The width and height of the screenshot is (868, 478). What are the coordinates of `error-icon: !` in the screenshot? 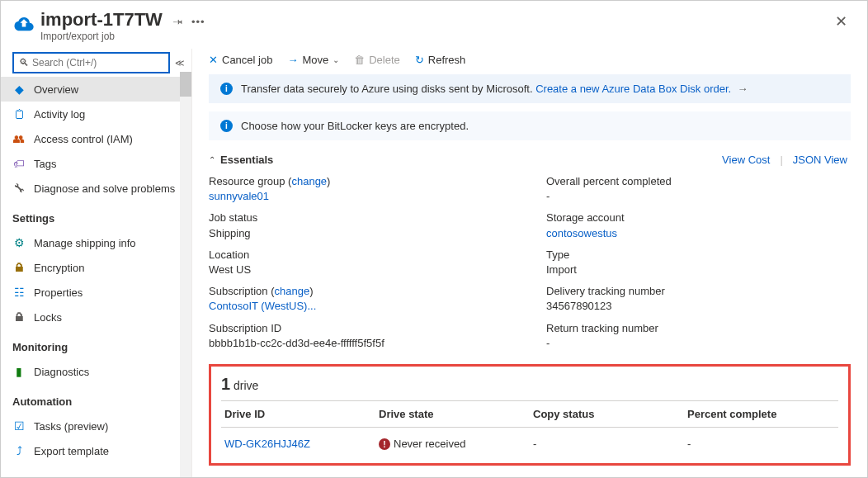 It's located at (384, 444).